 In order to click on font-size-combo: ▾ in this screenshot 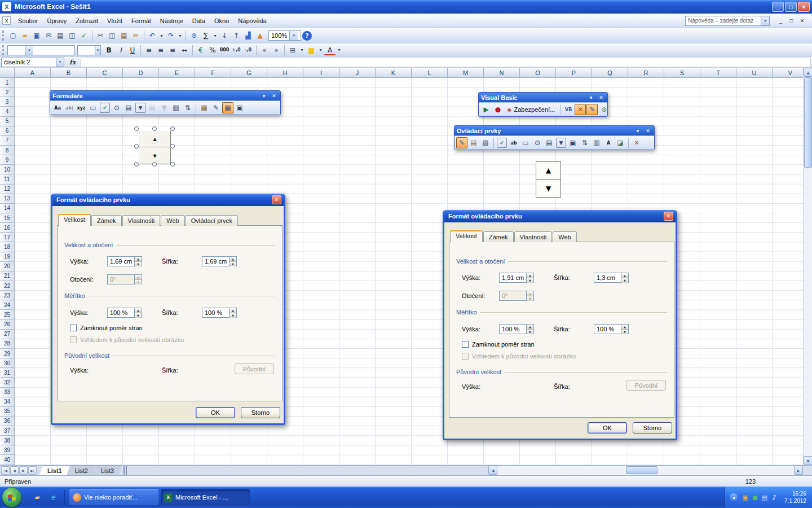, I will do `click(89, 50)`.